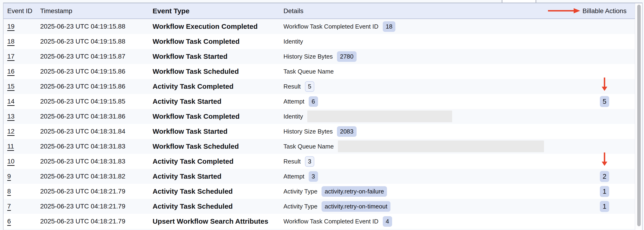  What do you see at coordinates (10, 146) in the screenshot?
I see `event-id-link: 11` at bounding box center [10, 146].